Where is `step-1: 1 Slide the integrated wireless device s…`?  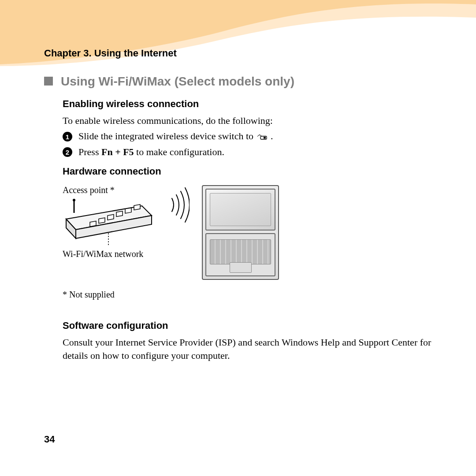 step-1: 1 Slide the integrated wireless device s… is located at coordinates (252, 137).